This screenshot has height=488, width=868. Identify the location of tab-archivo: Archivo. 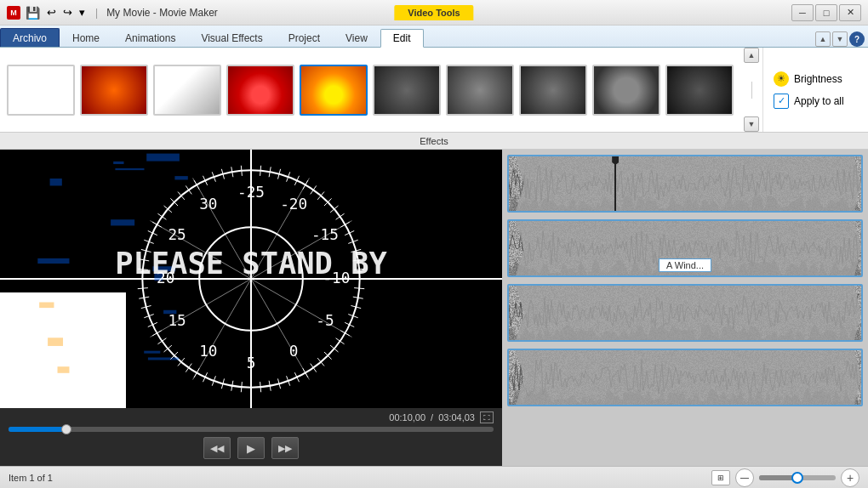
(30, 37).